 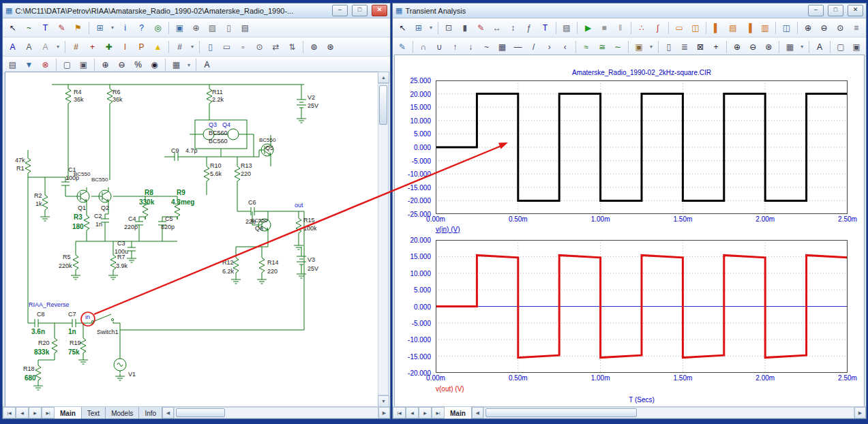 I want to click on box-tool-icon: ▫, so click(x=243, y=47).